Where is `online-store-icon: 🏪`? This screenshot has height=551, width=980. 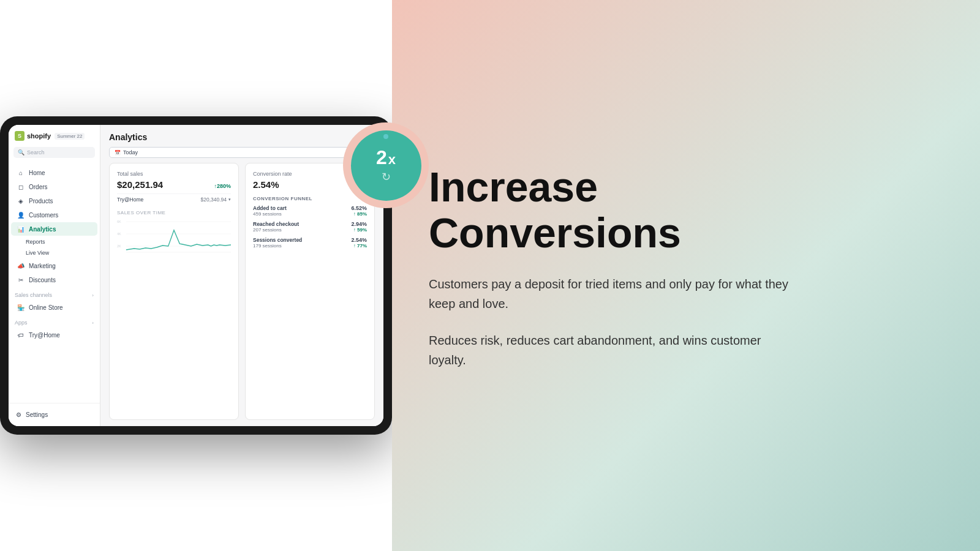 online-store-icon: 🏪 is located at coordinates (21, 307).